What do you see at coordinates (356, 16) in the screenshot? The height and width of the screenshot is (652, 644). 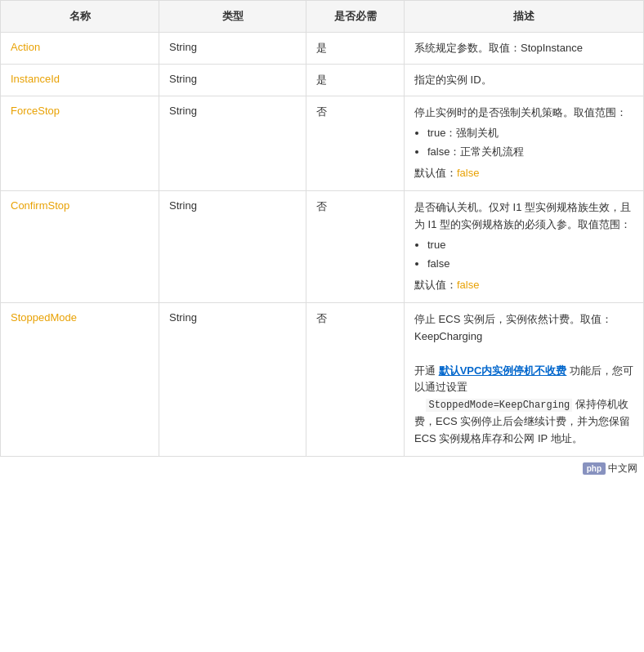 I see `col-header-required: 是否必需` at bounding box center [356, 16].